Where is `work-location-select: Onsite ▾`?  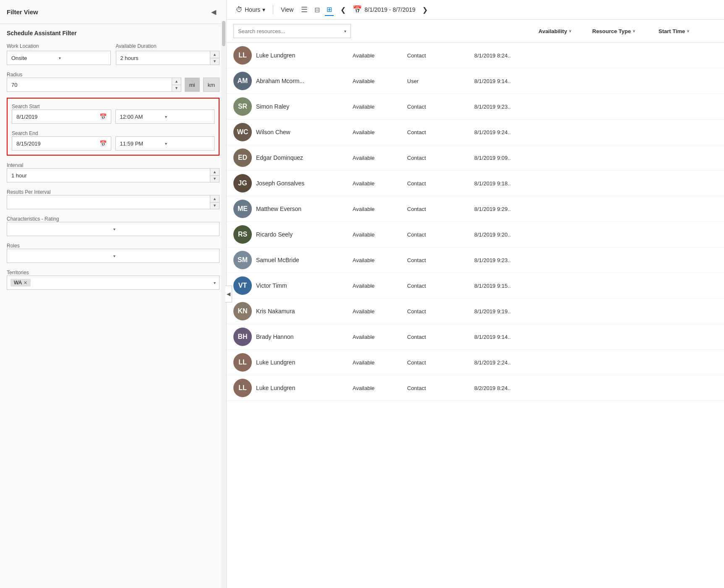 work-location-select: Onsite ▾ is located at coordinates (59, 58).